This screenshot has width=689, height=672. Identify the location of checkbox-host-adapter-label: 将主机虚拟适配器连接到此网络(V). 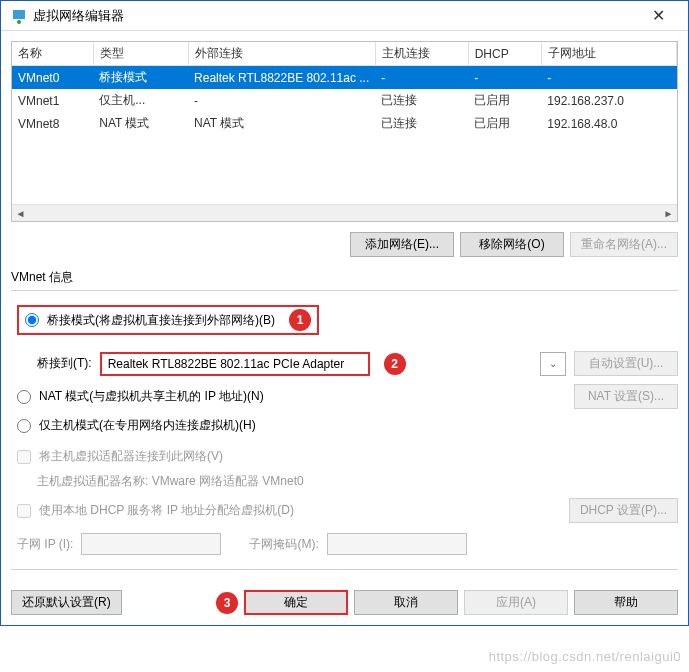
(131, 456).